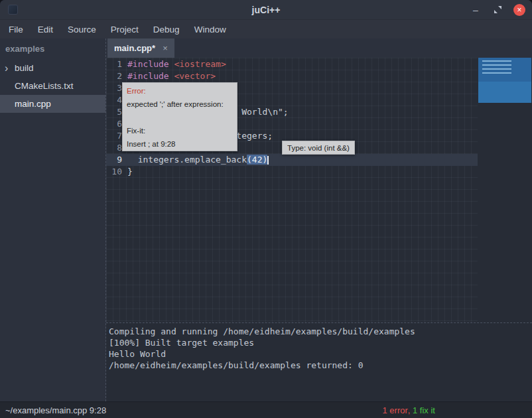  What do you see at coordinates (180, 144) in the screenshot?
I see `fixit-text: Insert ; at 9:28` at bounding box center [180, 144].